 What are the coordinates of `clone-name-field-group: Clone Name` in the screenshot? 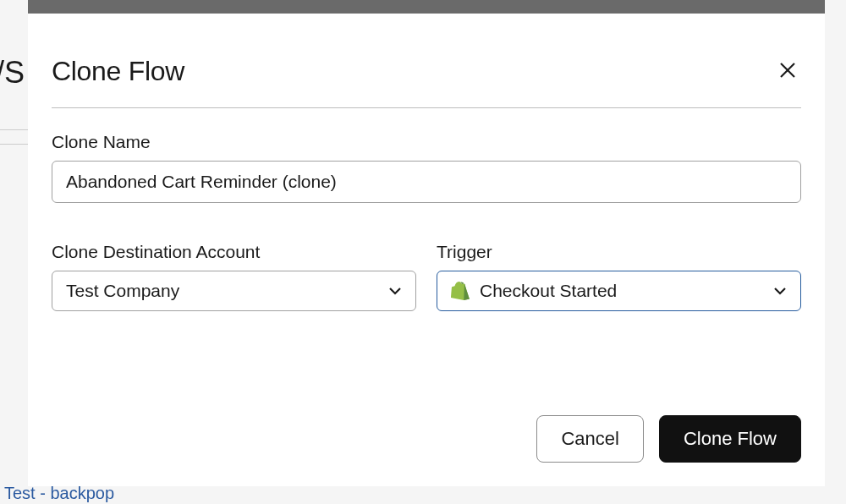 It's located at (426, 167).